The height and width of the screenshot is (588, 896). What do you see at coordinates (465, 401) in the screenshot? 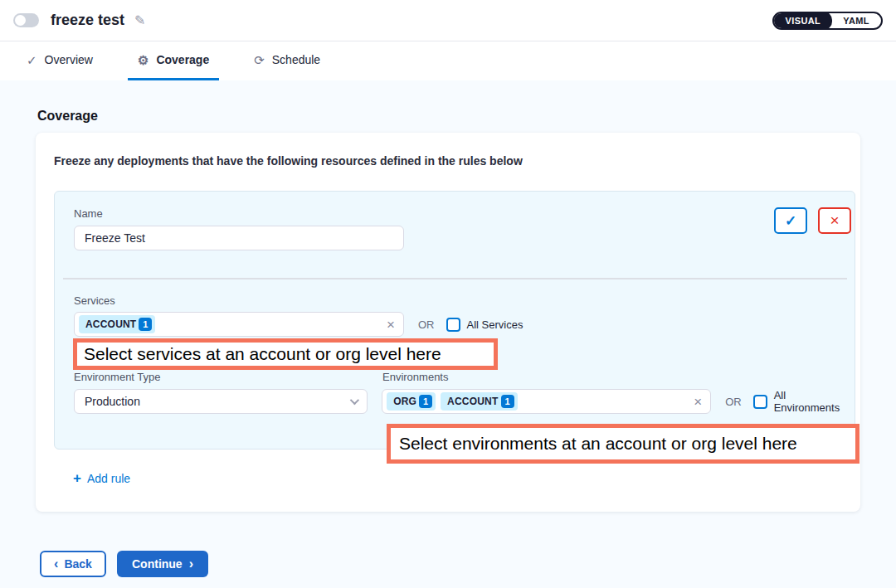
I see `environment-row: Production ORG 1 ACCOUNT 1 × OR A` at bounding box center [465, 401].